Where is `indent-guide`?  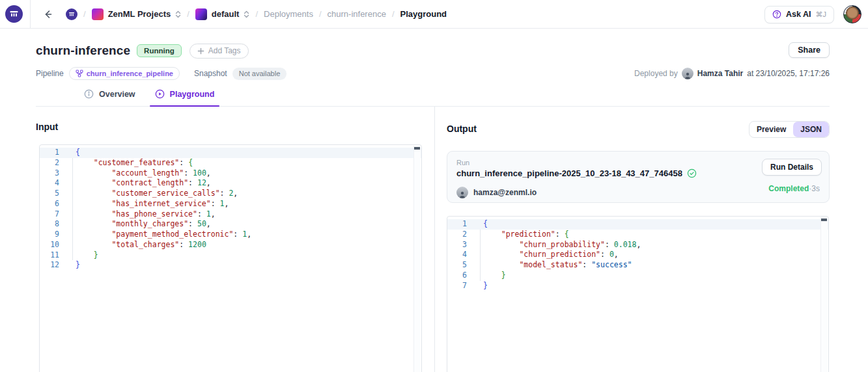
indent-guide is located at coordinates (481, 255).